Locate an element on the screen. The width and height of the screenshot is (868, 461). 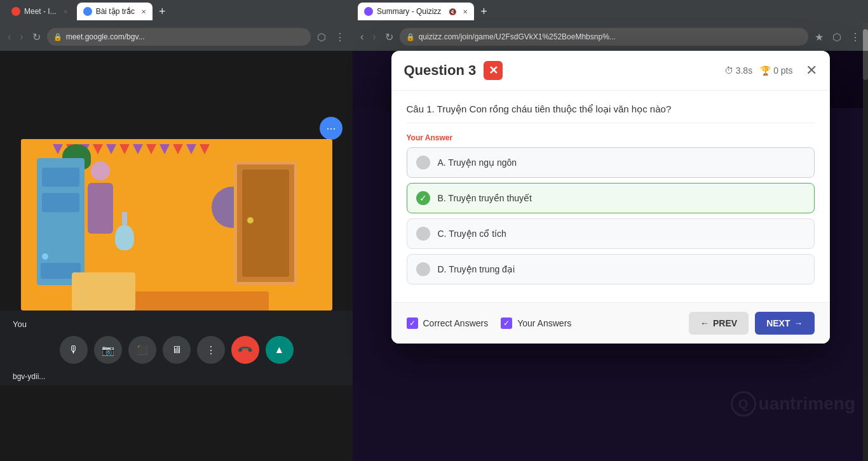
more-options-ctrl: ⋮ is located at coordinates (211, 350).